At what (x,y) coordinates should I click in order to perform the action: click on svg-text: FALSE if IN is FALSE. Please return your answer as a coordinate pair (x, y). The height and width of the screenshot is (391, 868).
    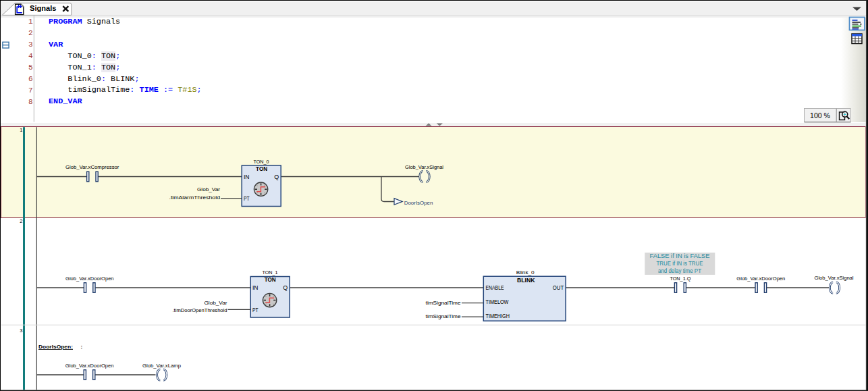
    Looking at the image, I should click on (680, 256).